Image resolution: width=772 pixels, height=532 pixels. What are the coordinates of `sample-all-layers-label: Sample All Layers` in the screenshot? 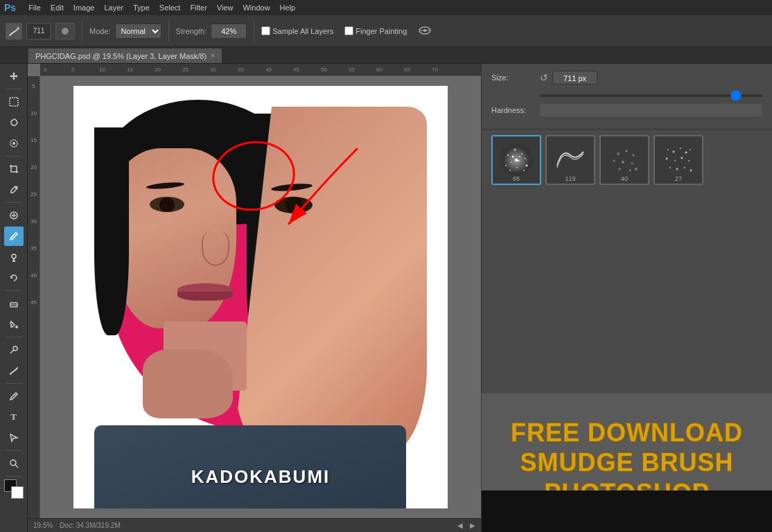 It's located at (303, 31).